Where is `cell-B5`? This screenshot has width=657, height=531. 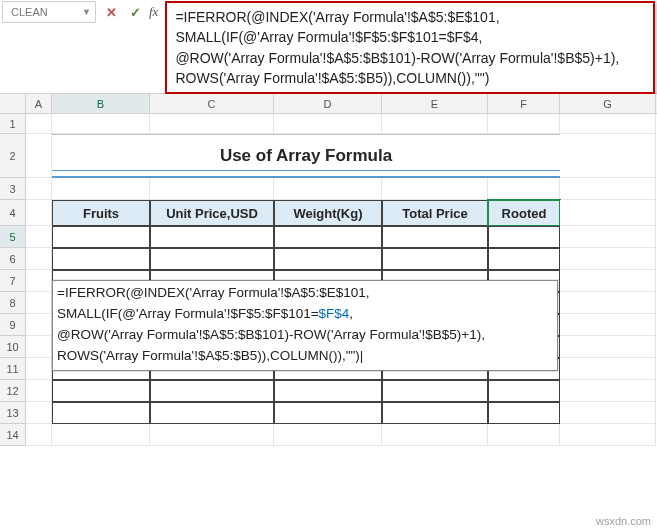 cell-B5 is located at coordinates (101, 237).